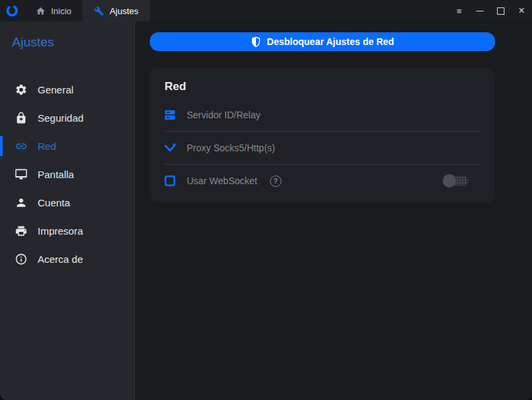  Describe the element at coordinates (21, 118) in the screenshot. I see `lock-icon` at that location.